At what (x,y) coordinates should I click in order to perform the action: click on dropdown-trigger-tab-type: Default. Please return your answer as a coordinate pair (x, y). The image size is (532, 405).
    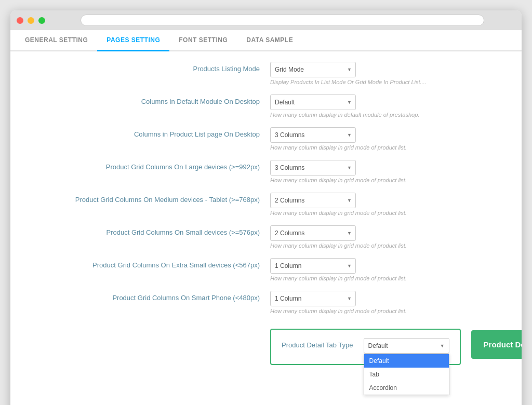
    Looking at the image, I should click on (406, 346).